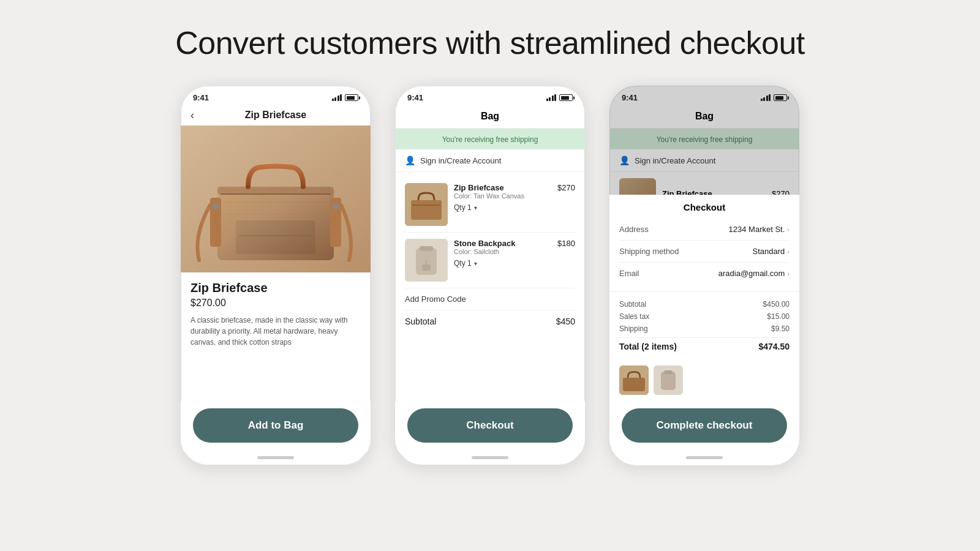 Image resolution: width=980 pixels, height=551 pixels. Describe the element at coordinates (566, 321) in the screenshot. I see `subtotal-value: $450` at that location.